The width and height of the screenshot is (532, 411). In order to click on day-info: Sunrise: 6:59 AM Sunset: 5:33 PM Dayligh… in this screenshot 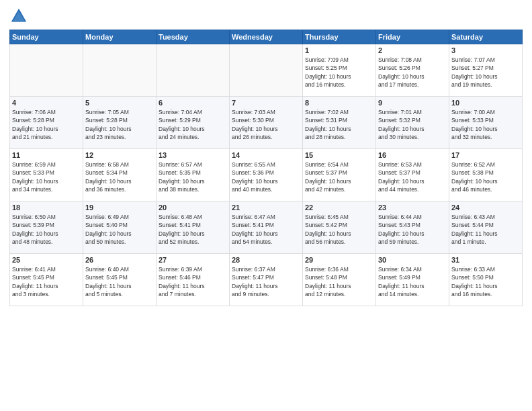, I will do `click(46, 177)`.